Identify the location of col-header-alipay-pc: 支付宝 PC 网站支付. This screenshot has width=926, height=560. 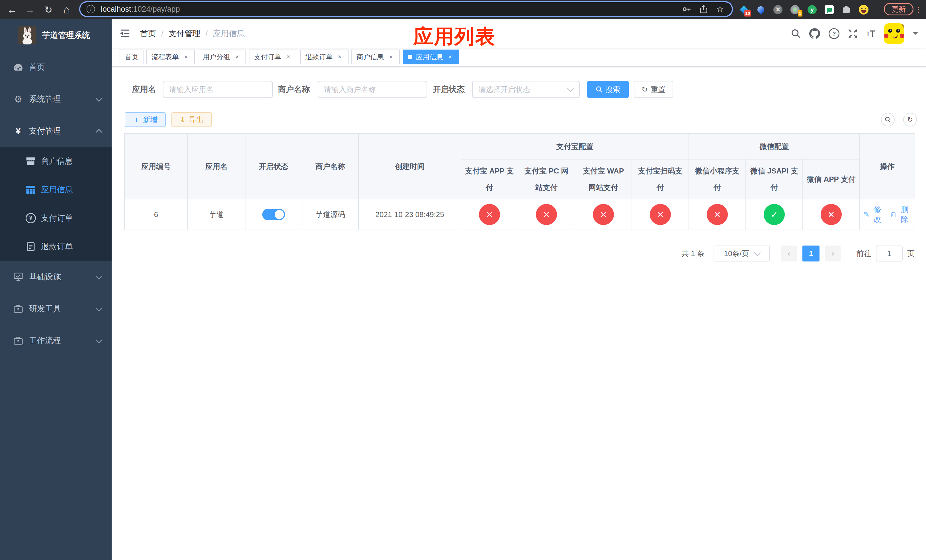
(546, 179).